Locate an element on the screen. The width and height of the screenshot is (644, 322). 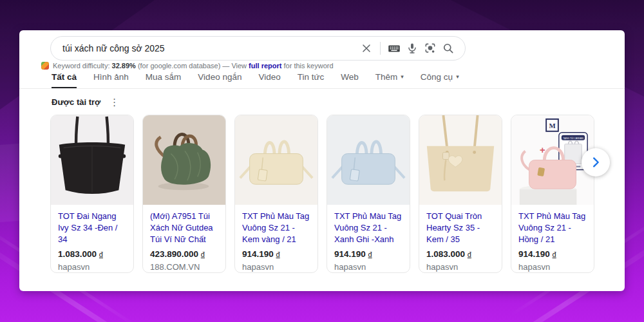
svg-text: M is located at coordinates (552, 126).